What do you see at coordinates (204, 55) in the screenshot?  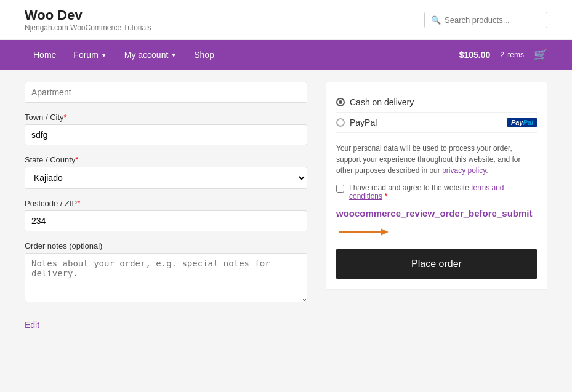 I see `nav-item-shop: Shop` at bounding box center [204, 55].